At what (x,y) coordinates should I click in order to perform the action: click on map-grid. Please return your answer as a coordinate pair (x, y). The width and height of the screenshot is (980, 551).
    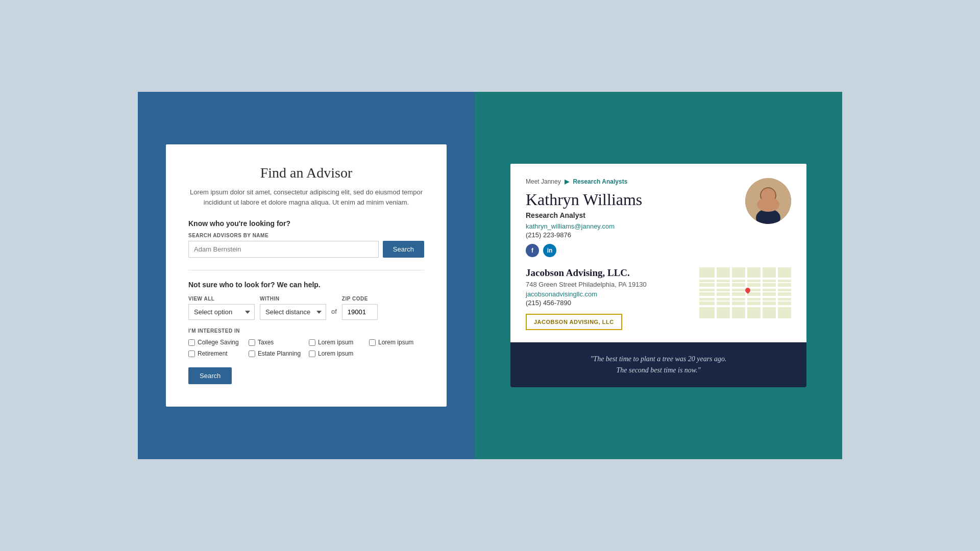
    Looking at the image, I should click on (745, 293).